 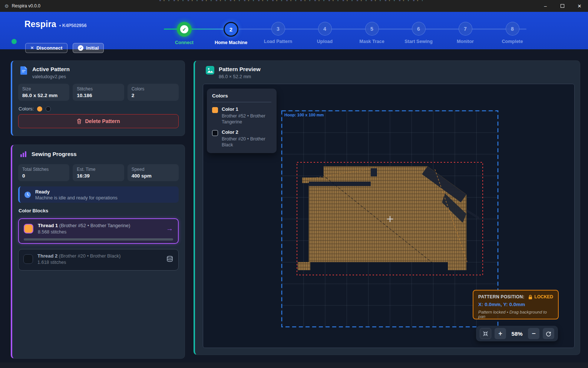 I want to click on delete-pattern-button: Delete Pattern, so click(x=99, y=121).